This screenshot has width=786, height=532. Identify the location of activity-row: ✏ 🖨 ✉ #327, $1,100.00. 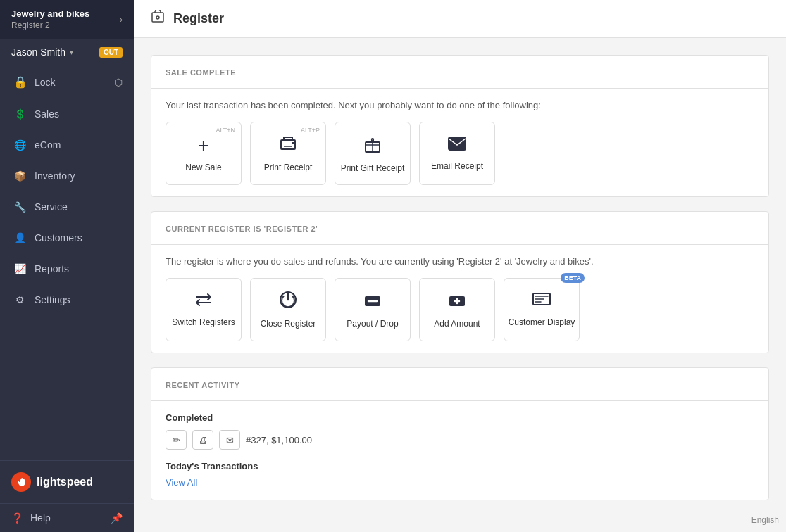
(460, 440).